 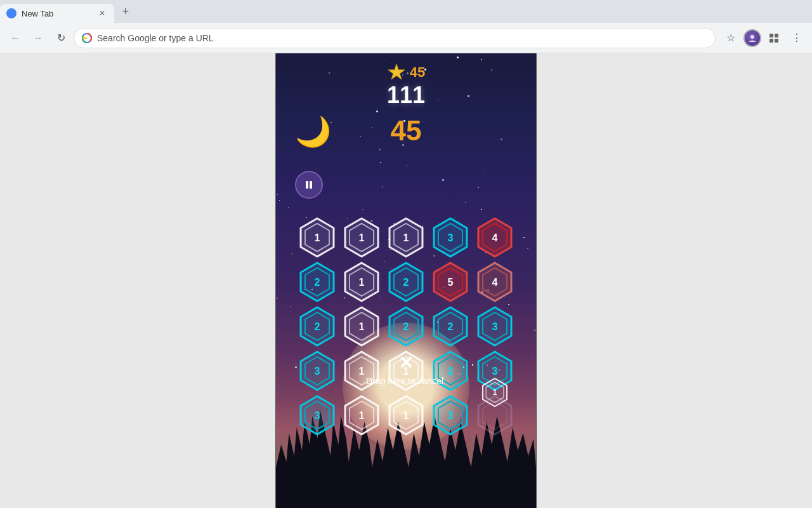 What do you see at coordinates (57, 13) in the screenshot?
I see `active-tab: New Tab ✕` at bounding box center [57, 13].